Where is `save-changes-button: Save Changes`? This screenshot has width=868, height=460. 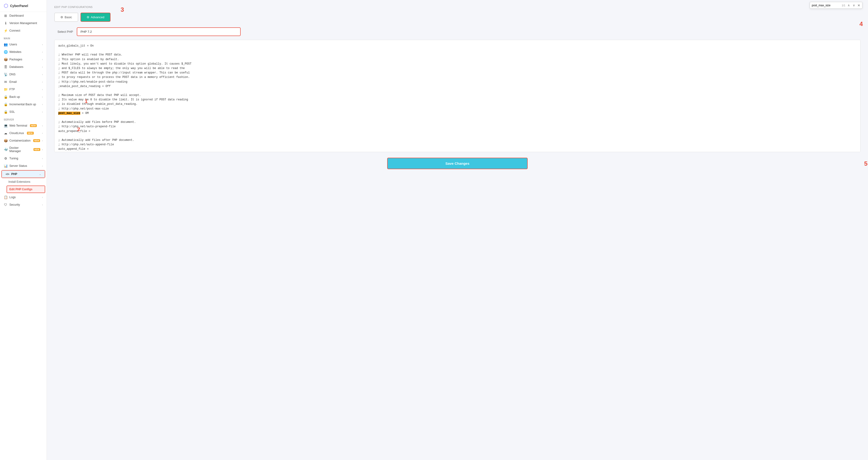 save-changes-button: Save Changes is located at coordinates (458, 163).